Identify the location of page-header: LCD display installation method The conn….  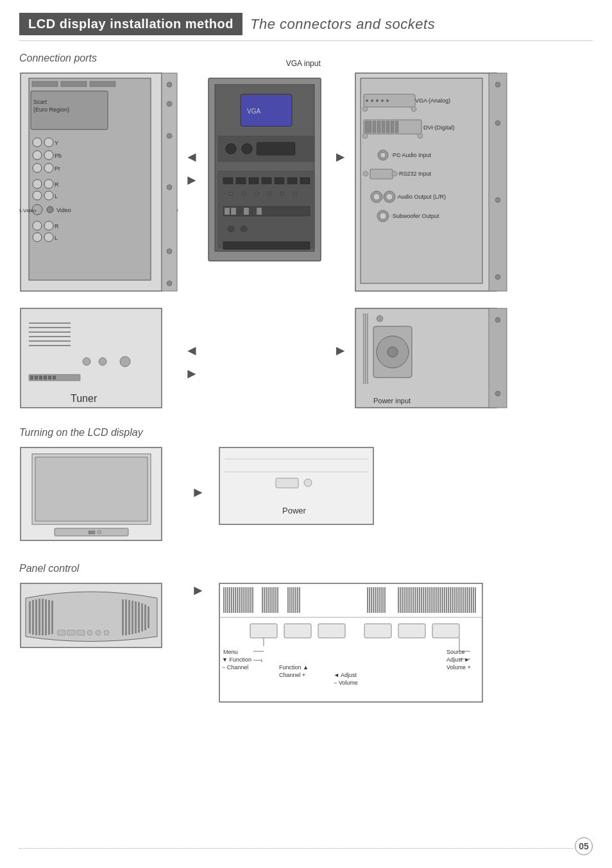
(306, 27).